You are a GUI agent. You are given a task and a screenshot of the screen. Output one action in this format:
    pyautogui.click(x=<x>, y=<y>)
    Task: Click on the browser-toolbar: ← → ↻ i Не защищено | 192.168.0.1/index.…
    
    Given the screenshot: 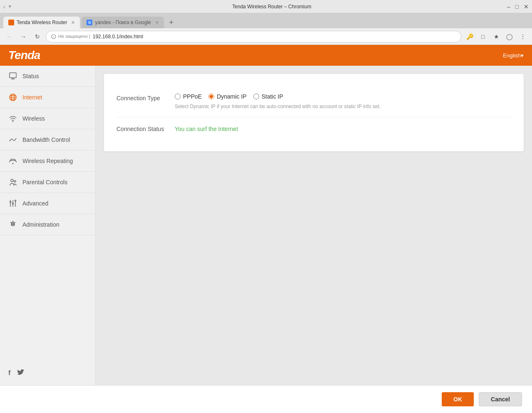 What is the action you would take?
    pyautogui.click(x=266, y=37)
    